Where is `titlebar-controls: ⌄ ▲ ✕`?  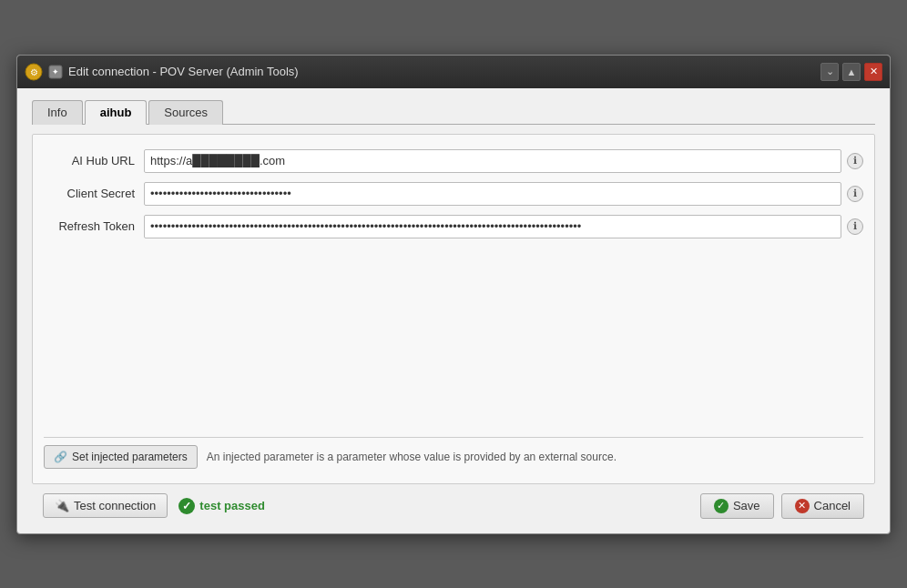 titlebar-controls: ⌄ ▲ ✕ is located at coordinates (851, 72).